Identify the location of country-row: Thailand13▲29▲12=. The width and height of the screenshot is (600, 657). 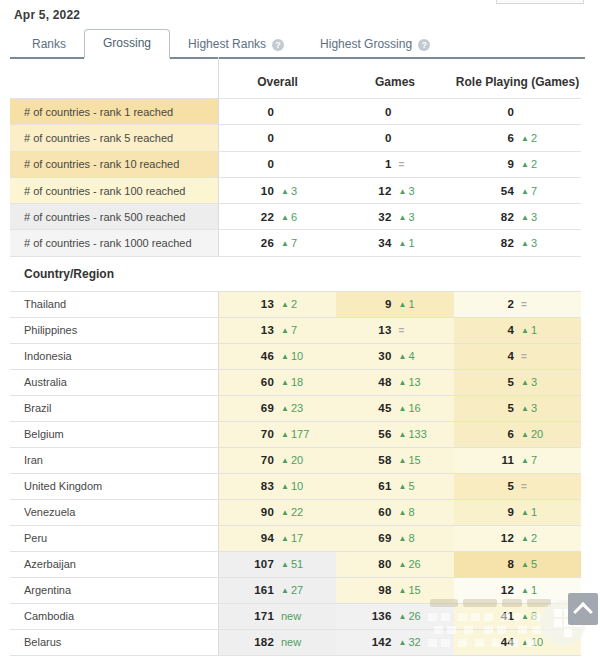
(296, 305).